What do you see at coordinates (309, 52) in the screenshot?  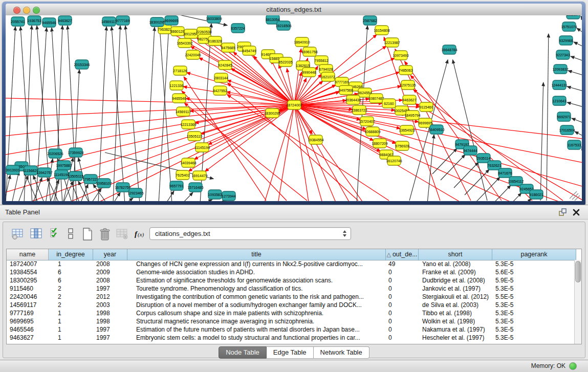 I see `graph-node: 16961758` at bounding box center [309, 52].